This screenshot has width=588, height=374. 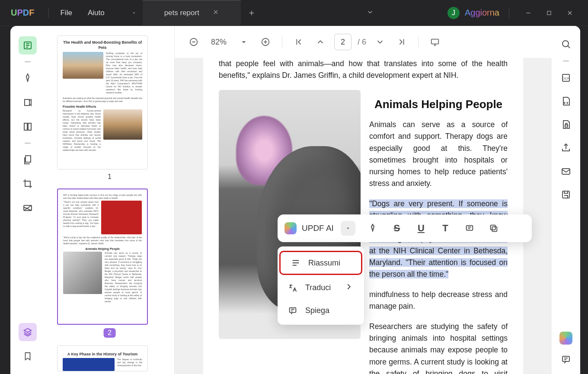 What do you see at coordinates (349, 288) in the screenshot?
I see `chevron-right-icon` at bounding box center [349, 288].